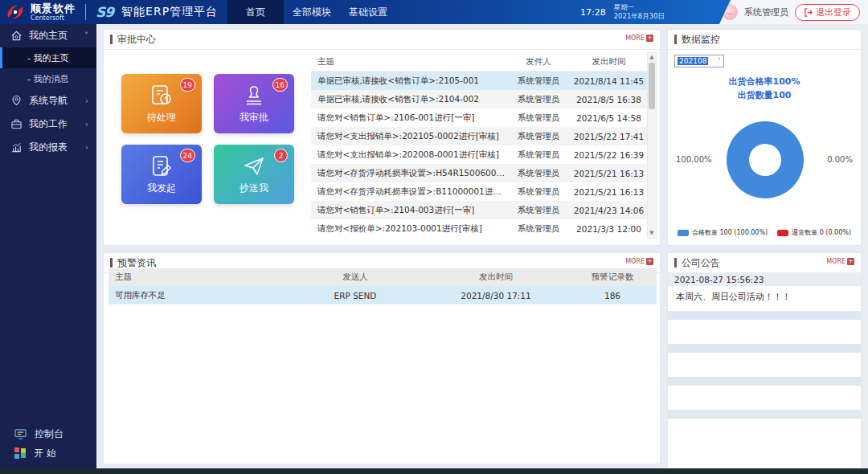 This screenshot has width=868, height=474. I want to click on nav-basic-settings: 基础设置, so click(368, 12).